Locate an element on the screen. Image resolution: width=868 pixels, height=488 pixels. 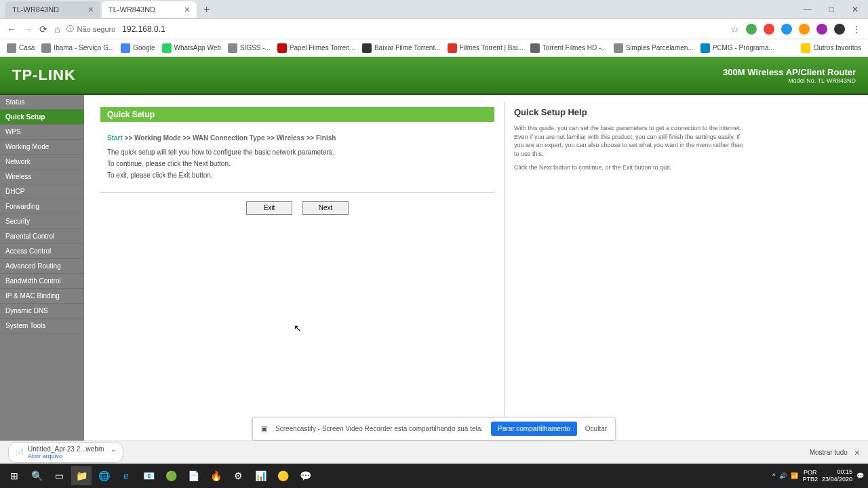
breadcrumb: Start >> Working Mode >> WAN Connection … is located at coordinates (301, 138).